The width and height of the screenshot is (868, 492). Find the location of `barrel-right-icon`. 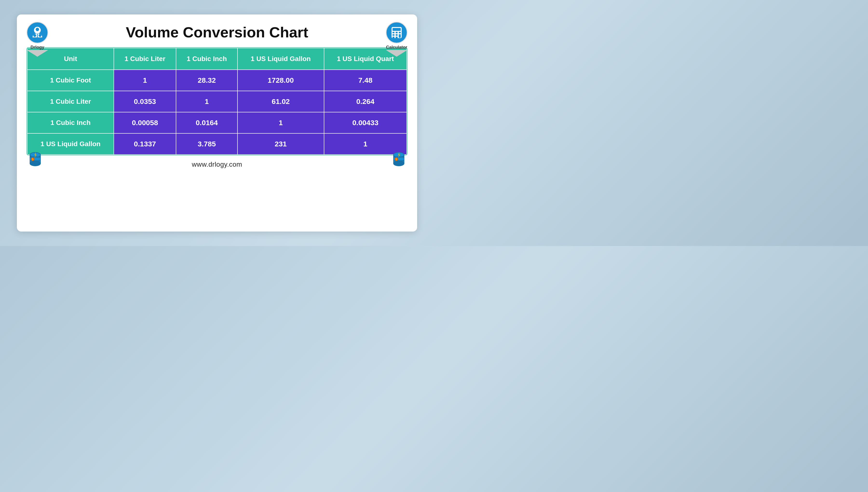

barrel-right-icon is located at coordinates (399, 159).